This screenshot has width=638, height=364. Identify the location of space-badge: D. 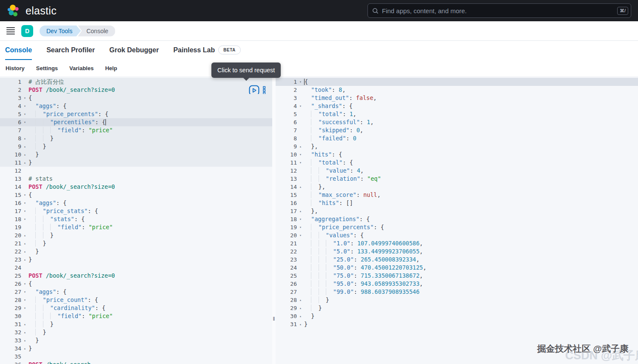
(27, 31).